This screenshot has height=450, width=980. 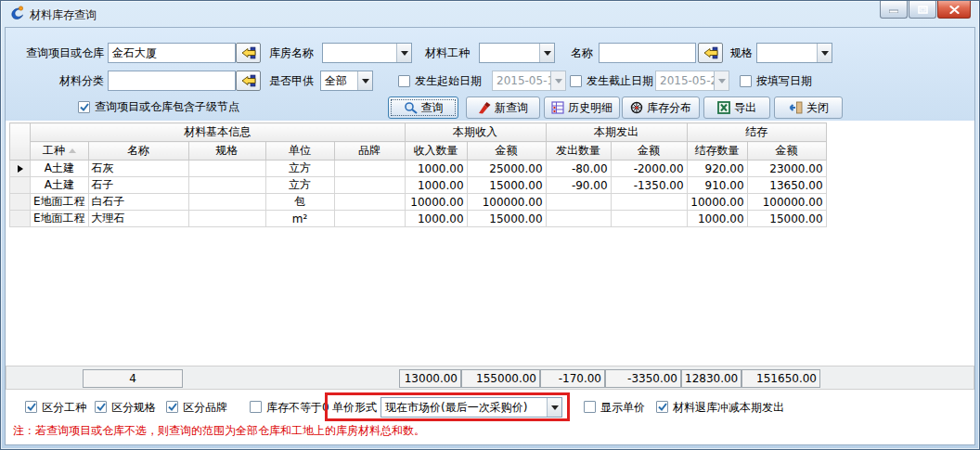 I want to click on end-date-combobox: 2015-05-27, so click(x=692, y=81).